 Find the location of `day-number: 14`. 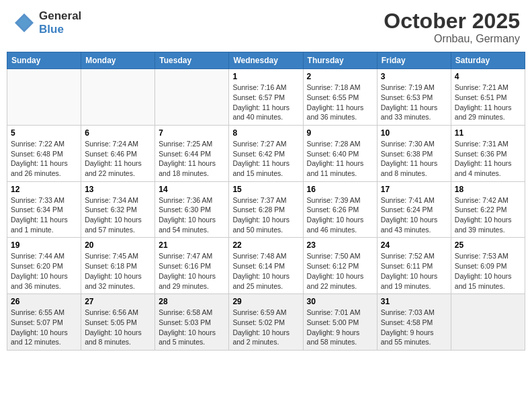

day-number: 14 is located at coordinates (192, 189).